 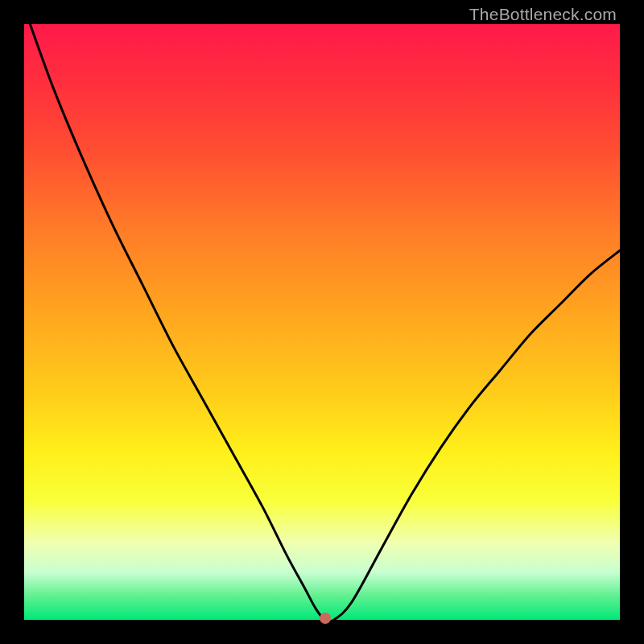 I want to click on watermark-text: TheBottleneck.com, so click(x=543, y=14).